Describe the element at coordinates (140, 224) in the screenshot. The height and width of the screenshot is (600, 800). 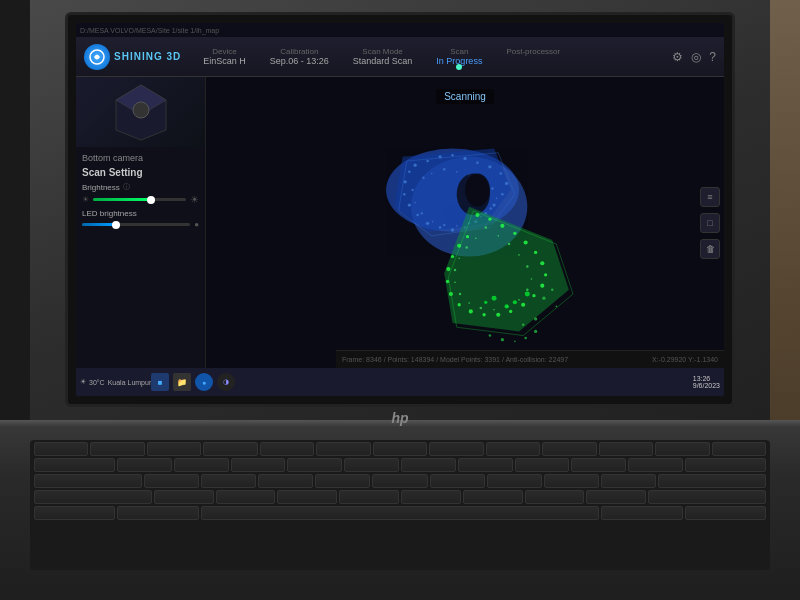
I see `led-slider: ●` at that location.